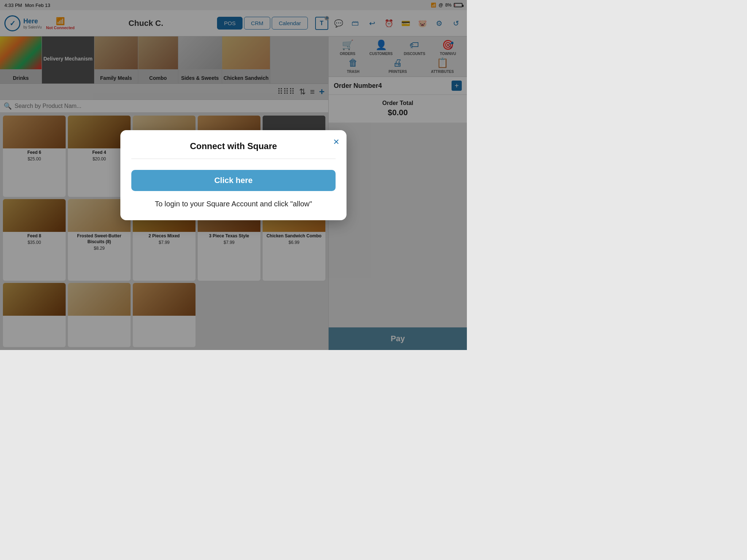 The height and width of the screenshot is (560, 747). I want to click on connect-square-modal: Connect with Square × Click here To logi…, so click(233, 175).